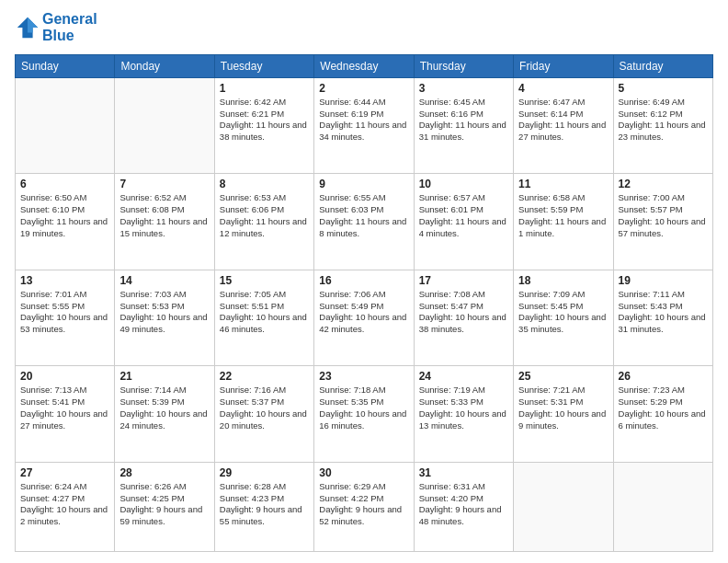 The height and width of the screenshot is (563, 728). Describe the element at coordinates (264, 66) in the screenshot. I see `weekday-header-tuesday: Tuesday` at that location.